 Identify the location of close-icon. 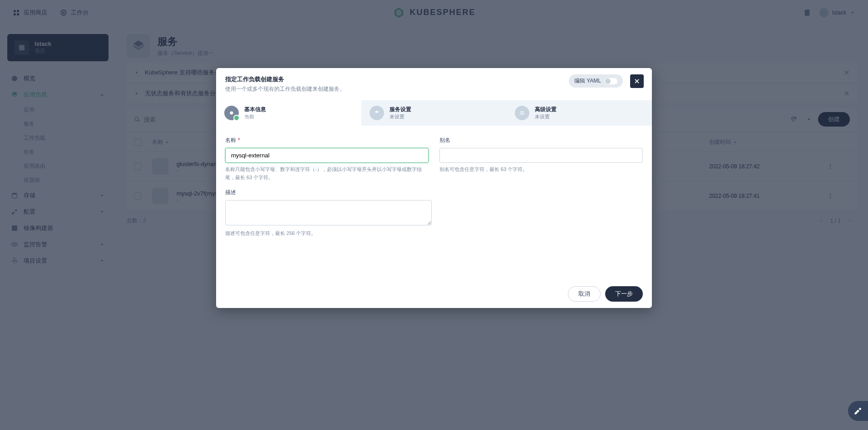
(637, 81).